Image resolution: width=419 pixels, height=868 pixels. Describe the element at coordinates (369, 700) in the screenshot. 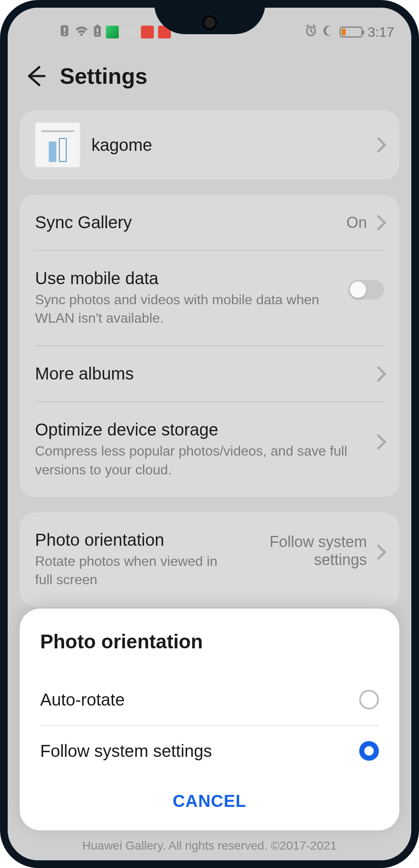

I see `radio-unchecked-icon` at that location.